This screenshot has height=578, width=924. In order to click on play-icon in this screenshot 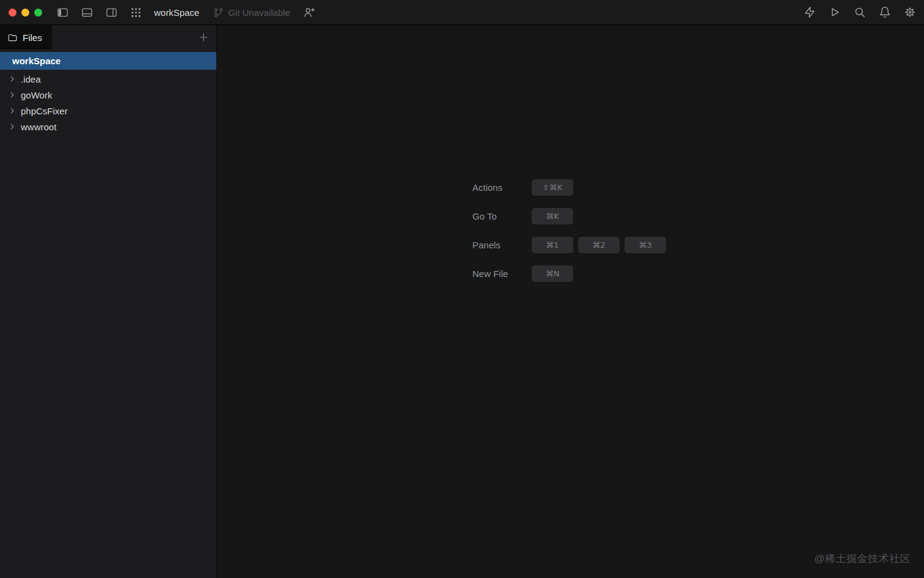, I will do `click(835, 12)`.